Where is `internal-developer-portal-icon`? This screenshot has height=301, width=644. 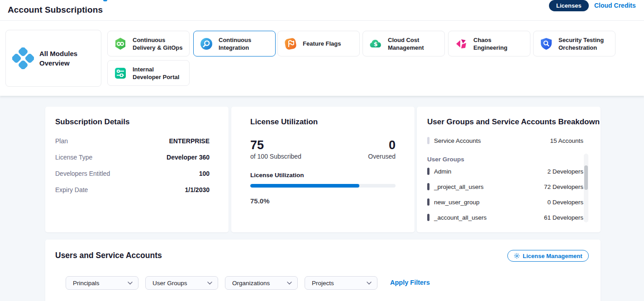 internal-developer-portal-icon is located at coordinates (120, 73).